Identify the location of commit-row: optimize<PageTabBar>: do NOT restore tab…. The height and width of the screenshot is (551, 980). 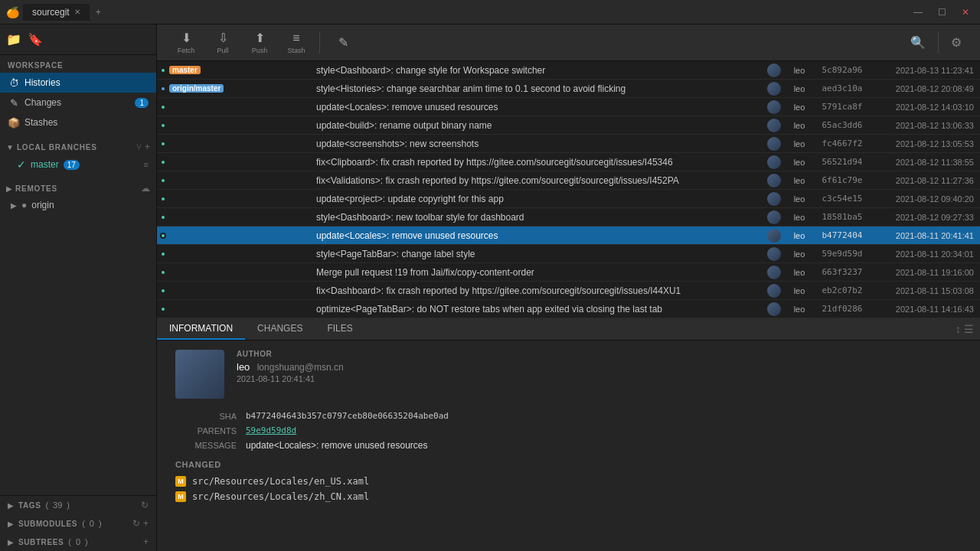
(568, 309).